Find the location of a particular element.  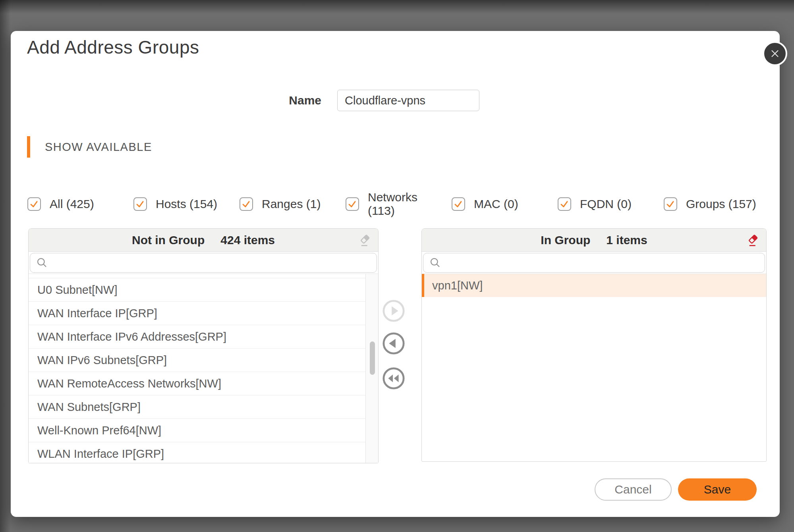

address-list-item: WAN Interface IP[GRP] is located at coordinates (197, 314).